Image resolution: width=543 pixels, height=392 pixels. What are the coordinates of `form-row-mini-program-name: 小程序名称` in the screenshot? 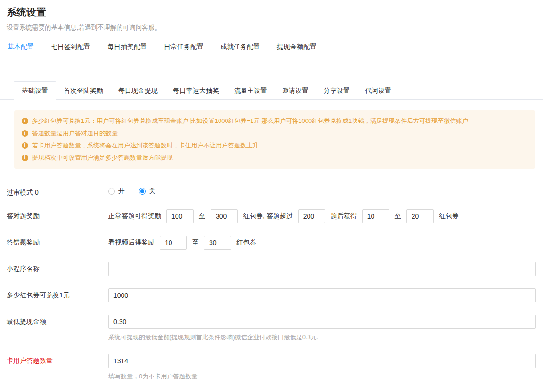 It's located at (275, 269).